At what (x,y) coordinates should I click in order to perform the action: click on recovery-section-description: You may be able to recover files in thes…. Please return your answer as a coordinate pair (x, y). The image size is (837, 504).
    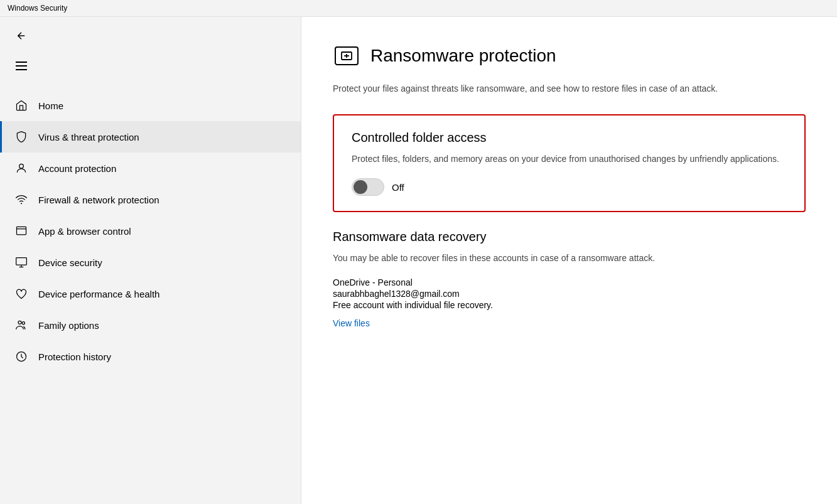
    Looking at the image, I should click on (553, 259).